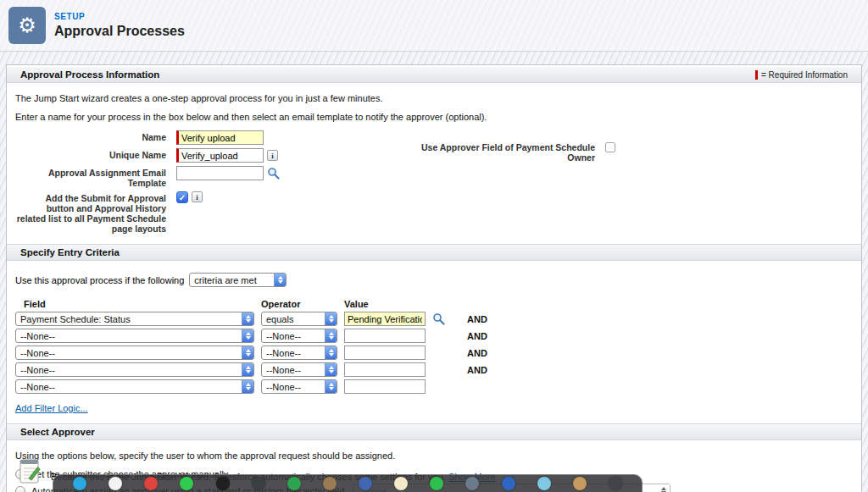 The image size is (868, 492). Describe the element at coordinates (303, 304) in the screenshot. I see `column-header-operator: Operator` at that location.